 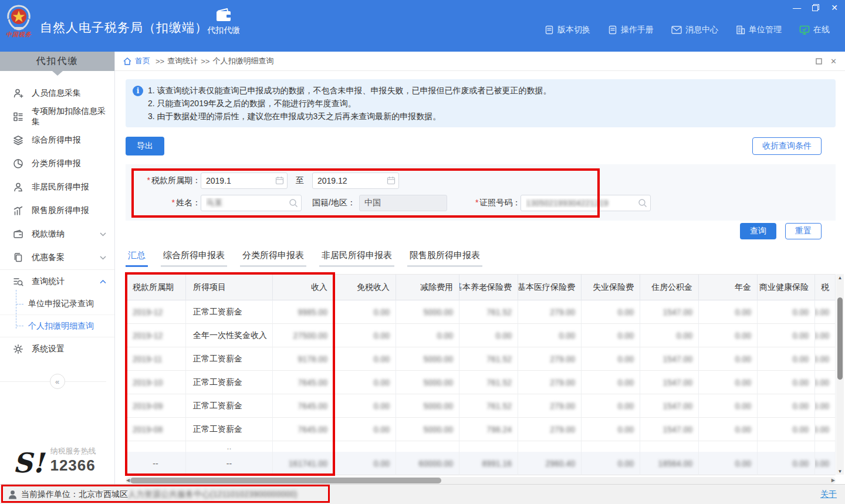 What do you see at coordinates (445, 258) in the screenshot?
I see `tab-4: 限售股所得申报表` at bounding box center [445, 258].